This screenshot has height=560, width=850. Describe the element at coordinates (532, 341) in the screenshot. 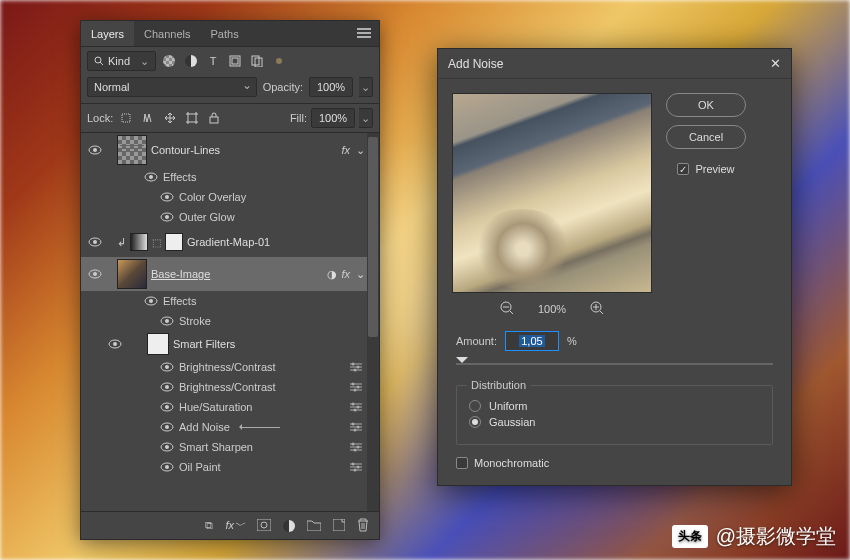

I see `amount-input: 1,05` at that location.